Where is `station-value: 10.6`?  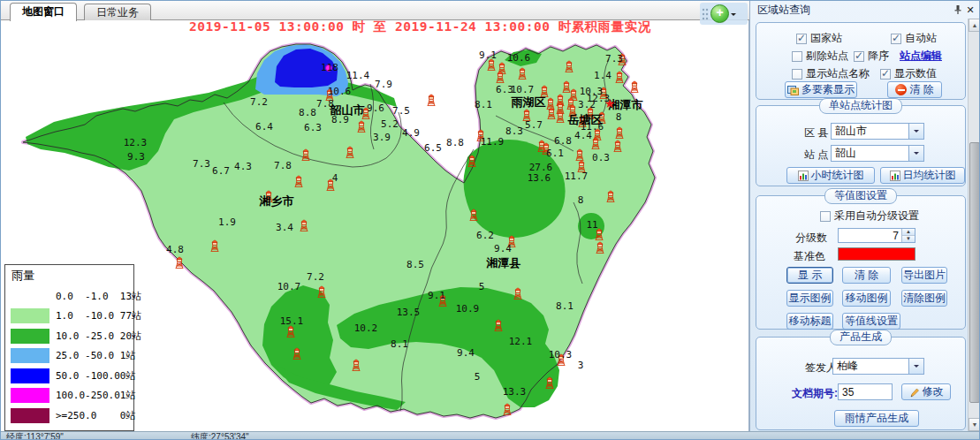
station-value: 10.6 is located at coordinates (520, 58).